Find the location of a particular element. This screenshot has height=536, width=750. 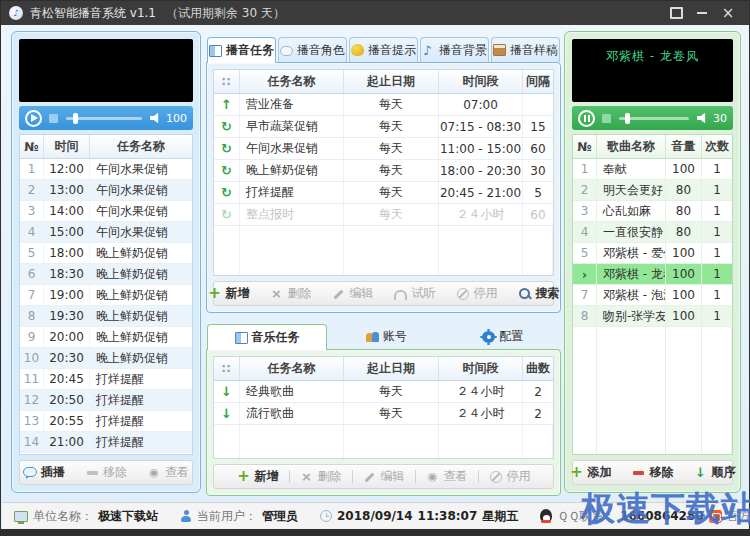

col-time: 时间 is located at coordinates (67, 146).